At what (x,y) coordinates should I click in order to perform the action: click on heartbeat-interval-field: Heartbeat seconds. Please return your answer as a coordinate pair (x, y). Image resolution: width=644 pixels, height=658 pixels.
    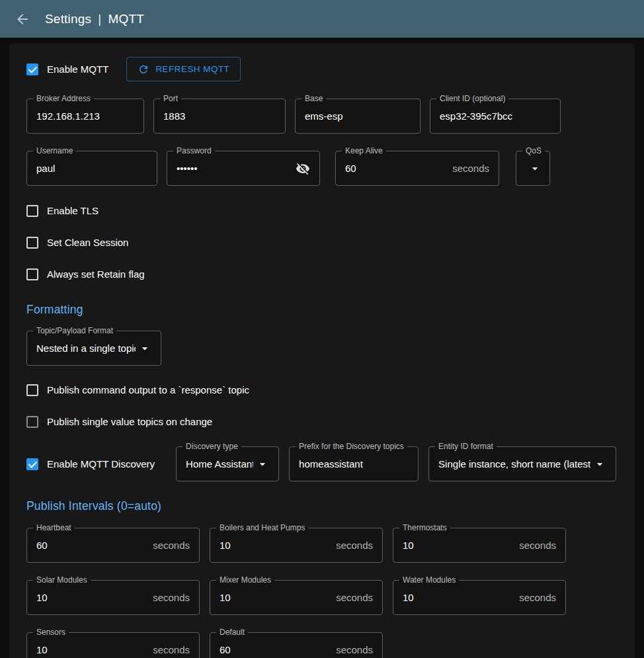
    Looking at the image, I should click on (113, 545).